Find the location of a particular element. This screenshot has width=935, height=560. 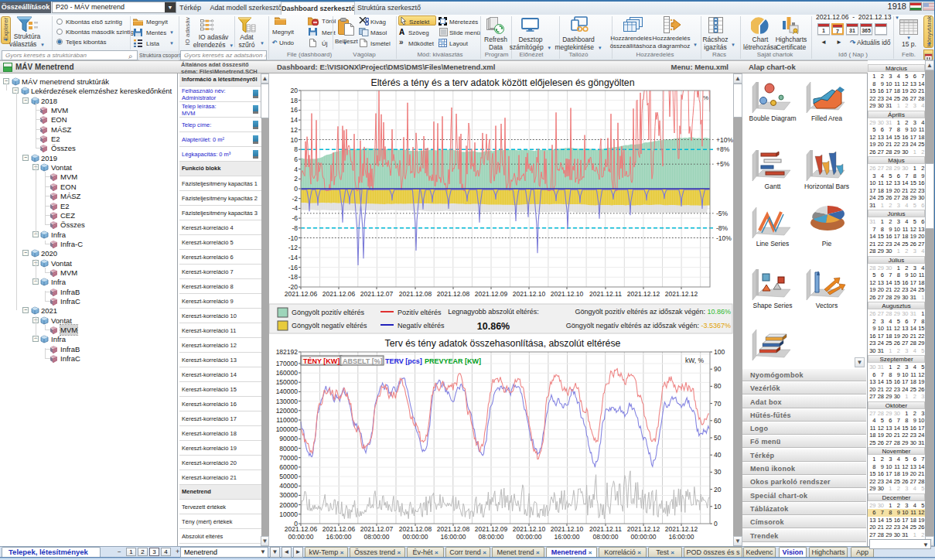

svg-text: 30 is located at coordinates (718, 472).